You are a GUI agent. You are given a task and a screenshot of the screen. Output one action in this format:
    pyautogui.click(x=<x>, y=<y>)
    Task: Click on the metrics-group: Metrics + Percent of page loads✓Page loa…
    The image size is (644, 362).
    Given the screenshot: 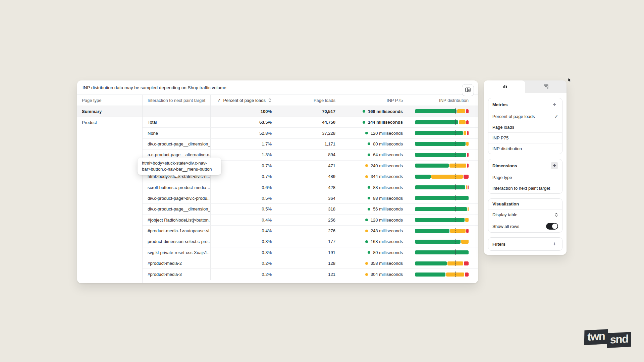 What is the action you would take?
    pyautogui.click(x=525, y=126)
    